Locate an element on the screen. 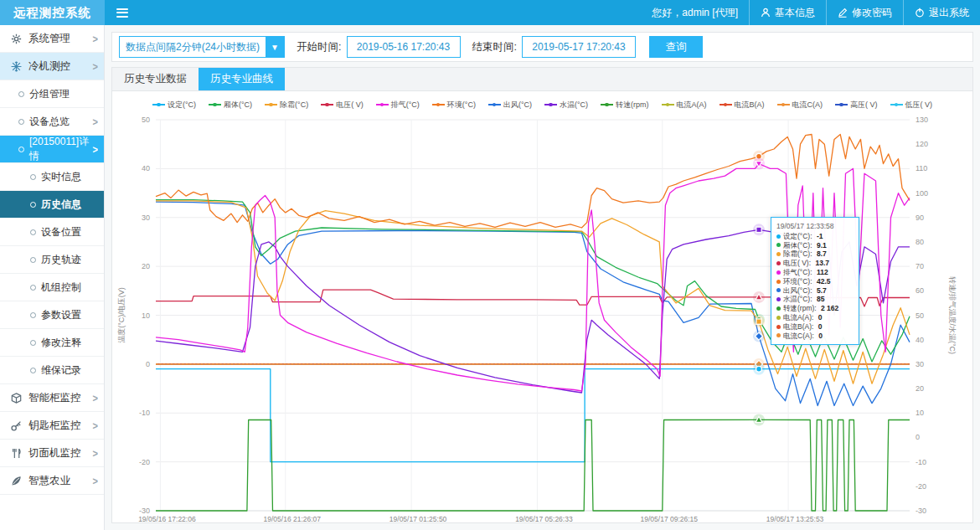  legend-item-6: 环境(°C) is located at coordinates (454, 105).